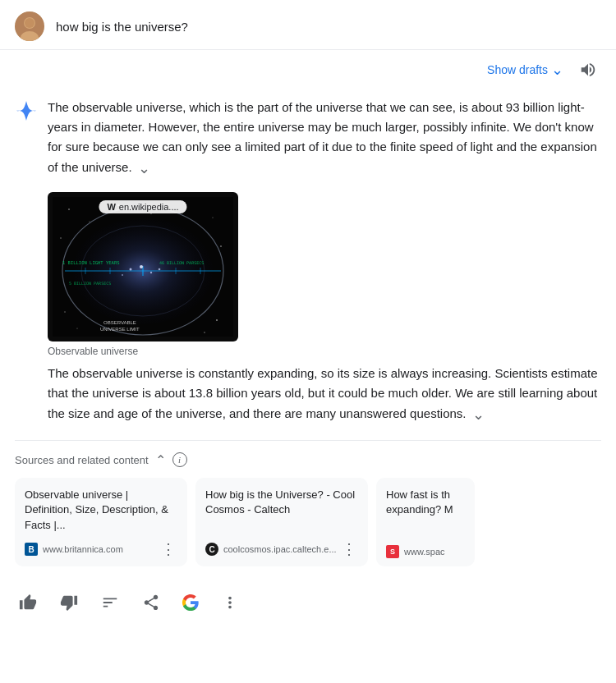 The height and width of the screenshot is (683, 616). I want to click on info-icon: i, so click(180, 460).